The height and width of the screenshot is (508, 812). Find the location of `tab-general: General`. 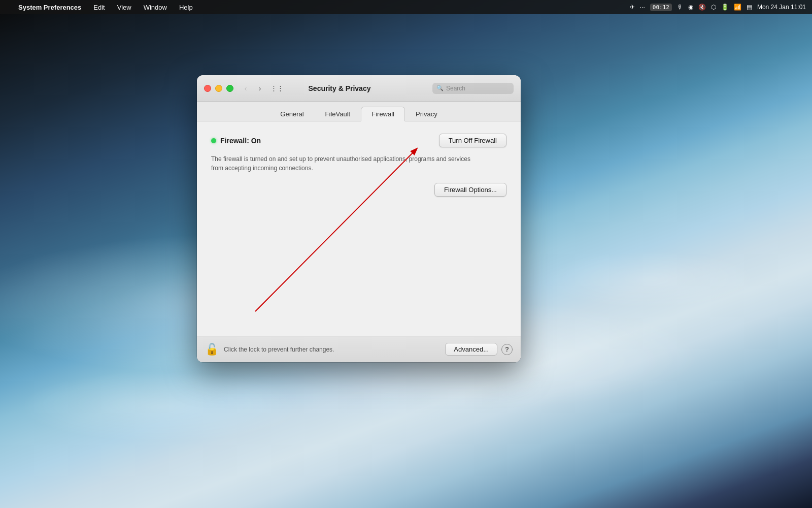

tab-general: General is located at coordinates (292, 114).